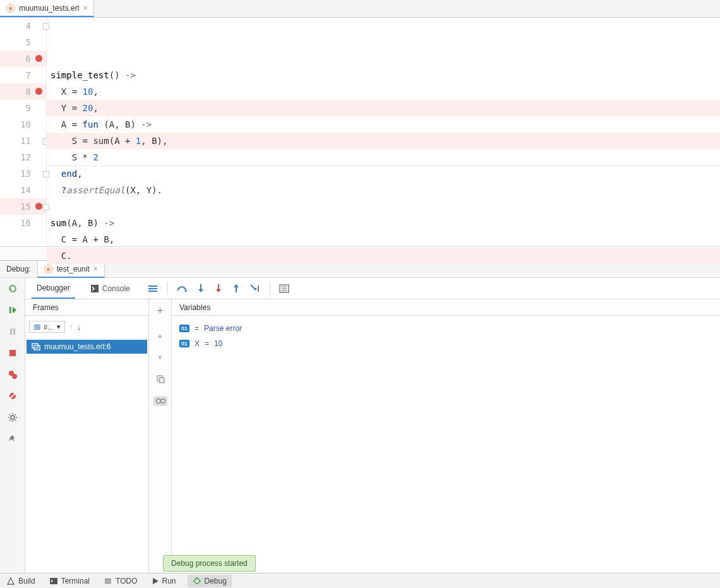 This screenshot has width=720, height=588. I want to click on frames-header: Frames, so click(87, 308).